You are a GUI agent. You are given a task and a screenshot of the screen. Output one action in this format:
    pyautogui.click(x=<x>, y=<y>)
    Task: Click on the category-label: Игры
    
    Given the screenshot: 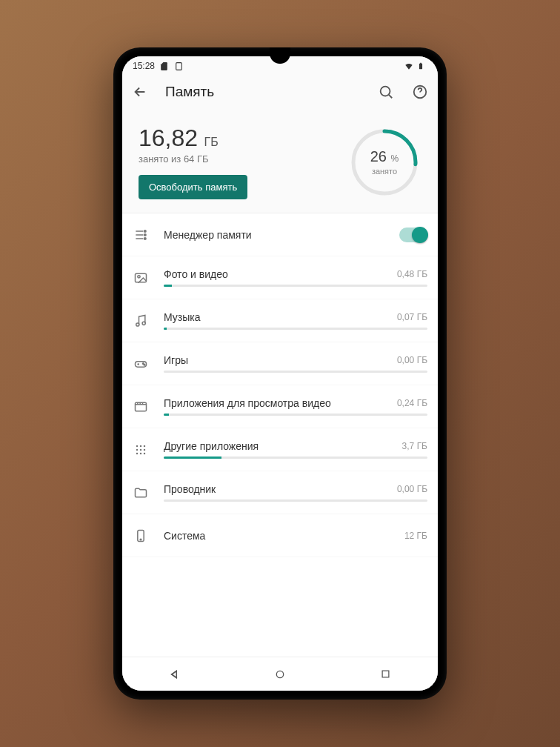 What is the action you would take?
    pyautogui.click(x=176, y=360)
    